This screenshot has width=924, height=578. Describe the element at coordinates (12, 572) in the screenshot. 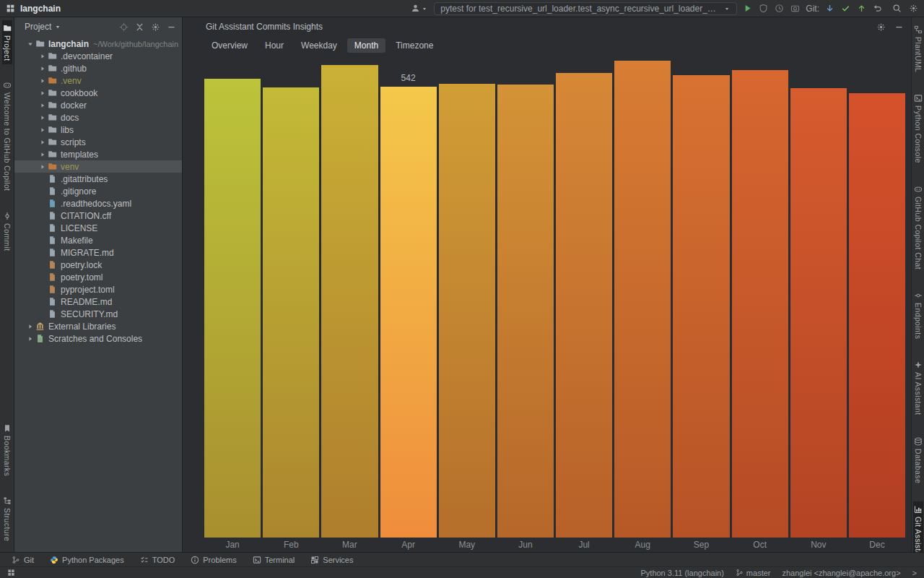

I see `quick-access-icon` at that location.